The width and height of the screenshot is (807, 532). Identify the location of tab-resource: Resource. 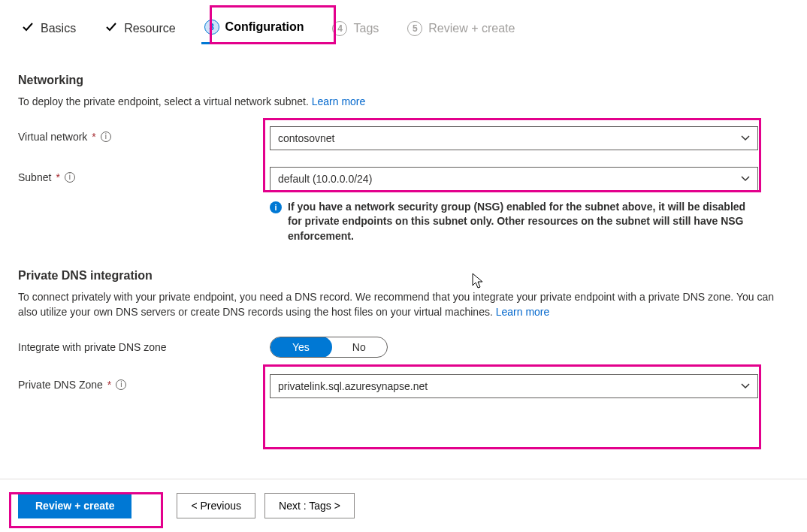
(140, 29).